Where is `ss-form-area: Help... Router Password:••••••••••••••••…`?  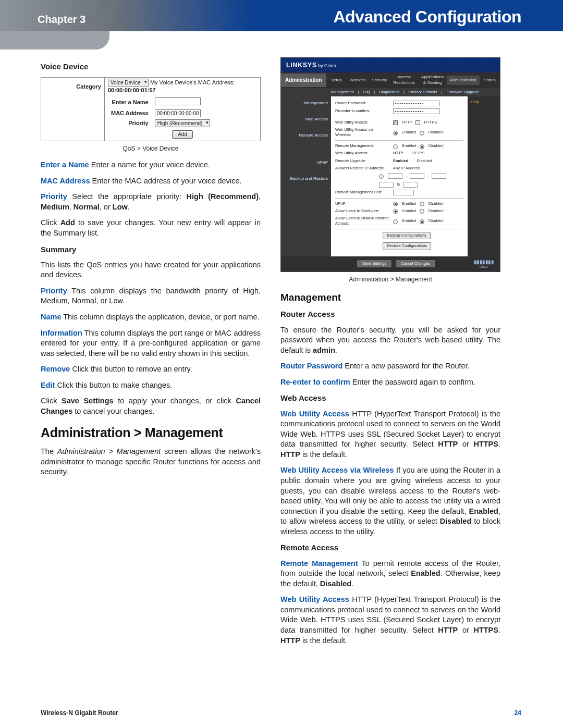 ss-form-area: Help... Router Password:••••••••••••••••… is located at coordinates (415, 176).